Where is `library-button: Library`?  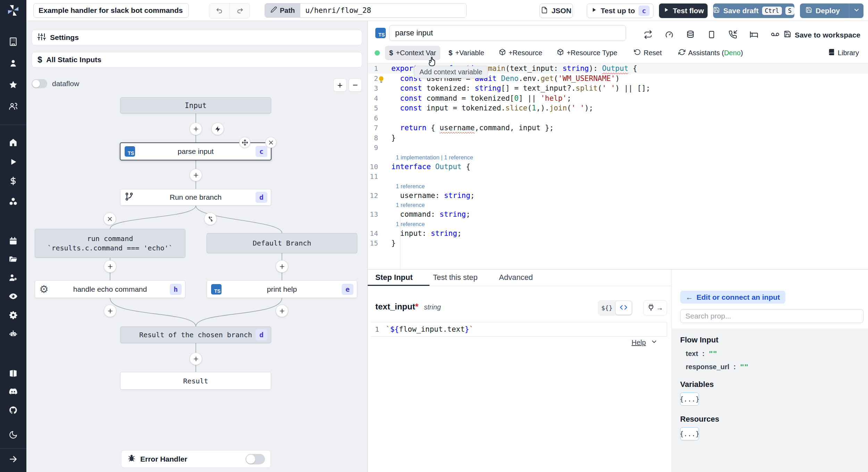
library-button: Library is located at coordinates (844, 53).